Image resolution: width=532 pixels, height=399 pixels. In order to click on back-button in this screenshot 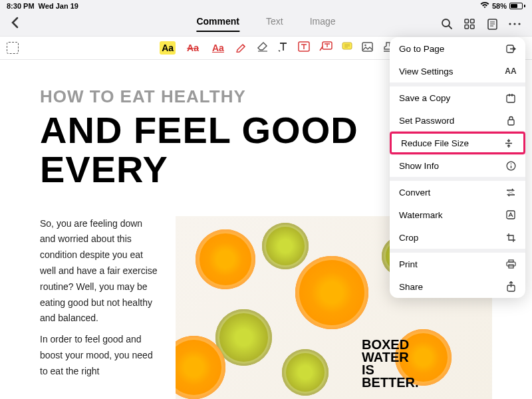, I will do `click(15, 24)`.